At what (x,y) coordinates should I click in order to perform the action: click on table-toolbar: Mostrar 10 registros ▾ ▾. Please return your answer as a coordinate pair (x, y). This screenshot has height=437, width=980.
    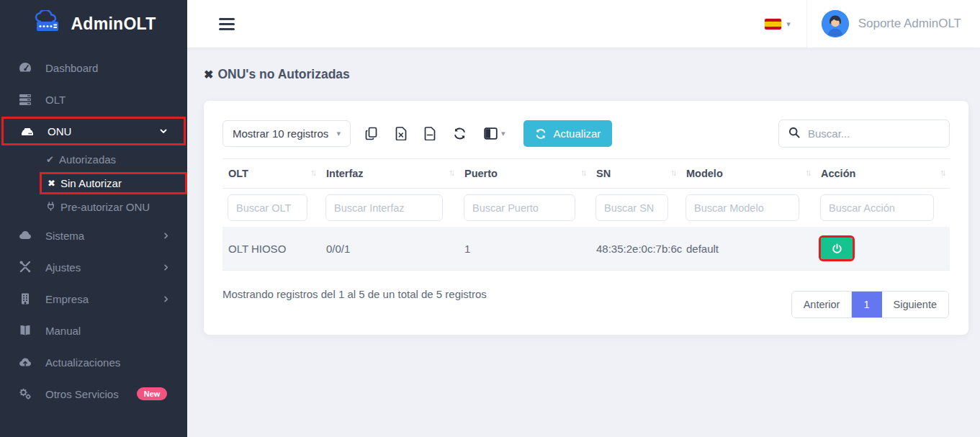
    Looking at the image, I should click on (586, 134).